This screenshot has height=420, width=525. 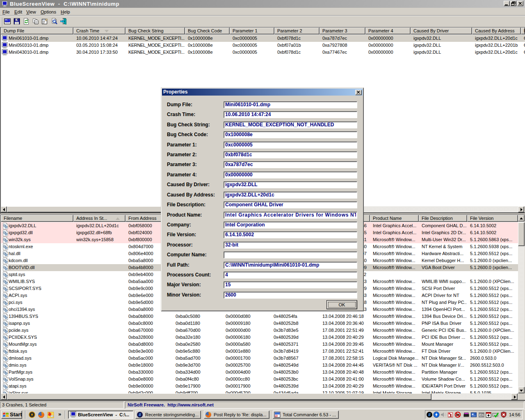 I want to click on svg-text: PE, so click(x=276, y=416).